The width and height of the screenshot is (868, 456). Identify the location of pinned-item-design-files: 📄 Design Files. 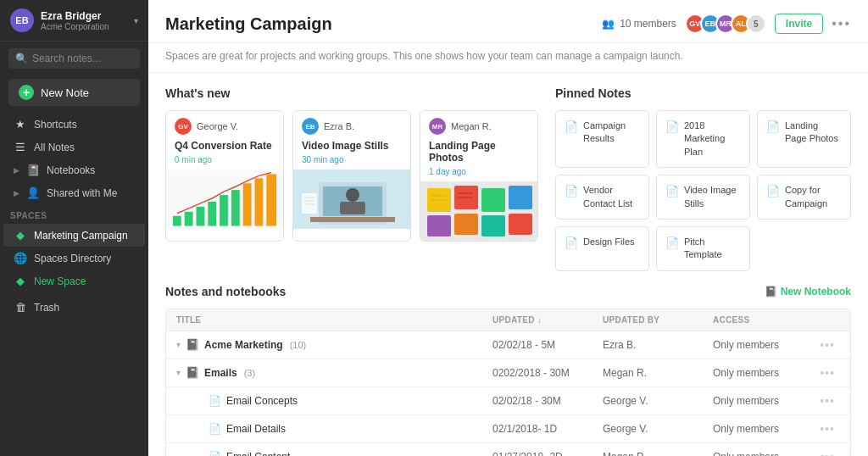
(602, 249).